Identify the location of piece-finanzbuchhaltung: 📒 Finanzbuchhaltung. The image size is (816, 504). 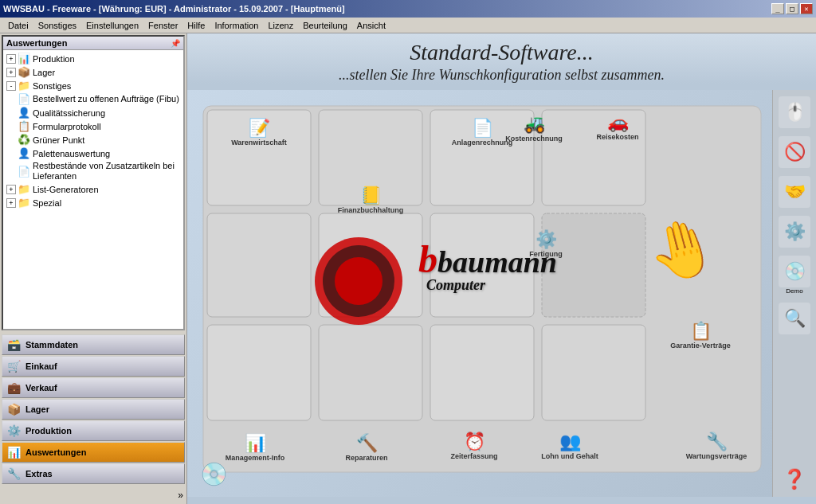
(371, 201).